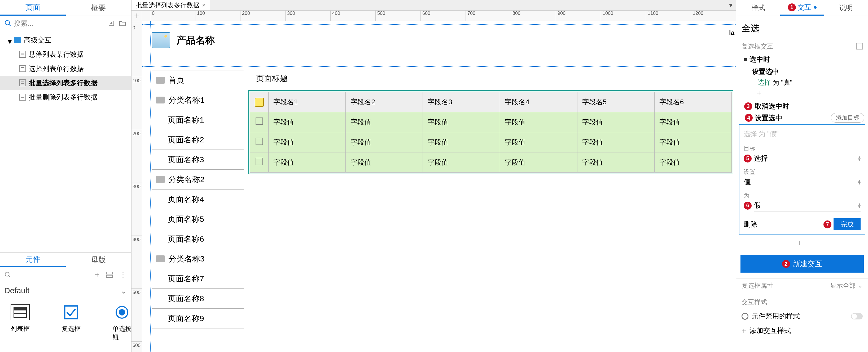 The height and width of the screenshot is (352, 868). Describe the element at coordinates (65, 54) in the screenshot. I see `tree-page-item: 悬停列表某行数据` at that location.